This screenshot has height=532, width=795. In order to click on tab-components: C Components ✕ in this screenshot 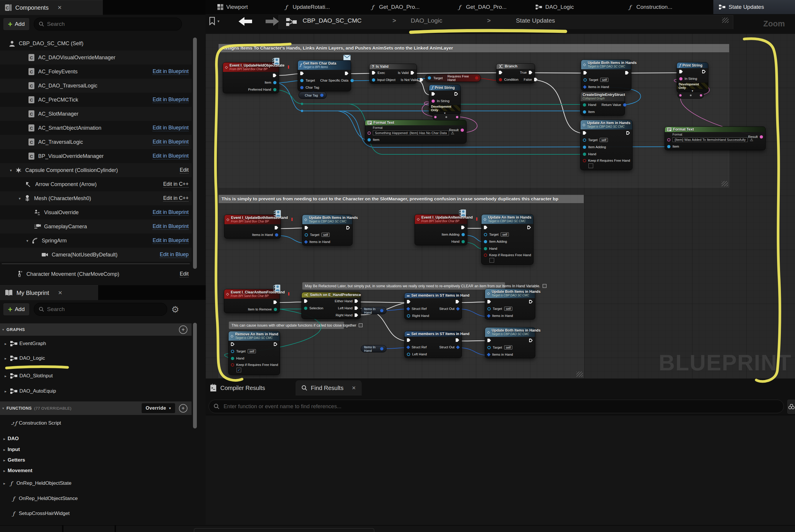, I will do `click(52, 7)`.